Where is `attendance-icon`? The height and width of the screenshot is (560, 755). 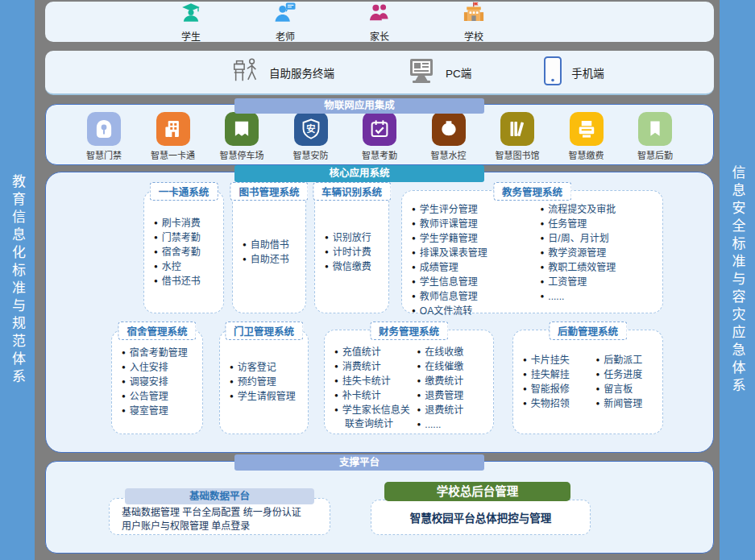
attendance-icon is located at coordinates (380, 129).